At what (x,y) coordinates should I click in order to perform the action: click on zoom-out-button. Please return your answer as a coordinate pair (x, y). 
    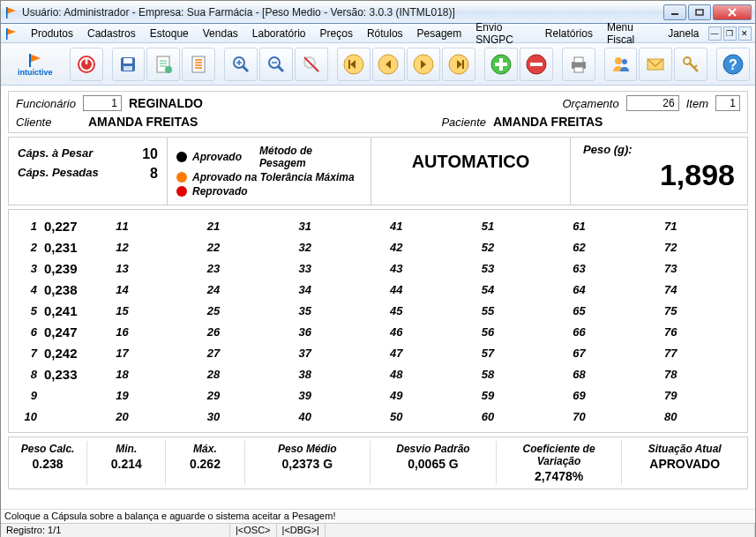
    Looking at the image, I should click on (276, 64).